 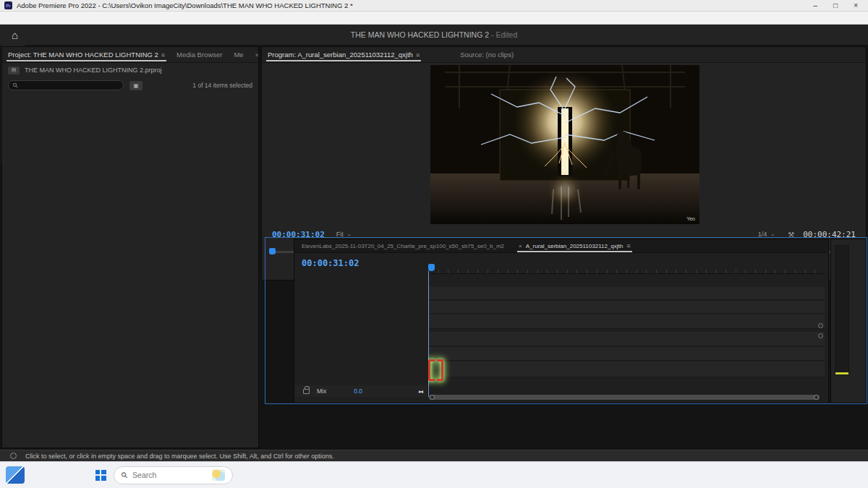 I want to click on preview-watermark: Yeo, so click(x=691, y=218).